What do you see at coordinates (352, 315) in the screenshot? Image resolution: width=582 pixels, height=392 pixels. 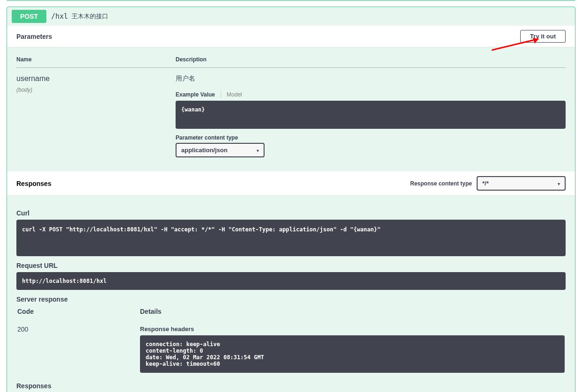 I see `column-details: Details` at bounding box center [352, 315].